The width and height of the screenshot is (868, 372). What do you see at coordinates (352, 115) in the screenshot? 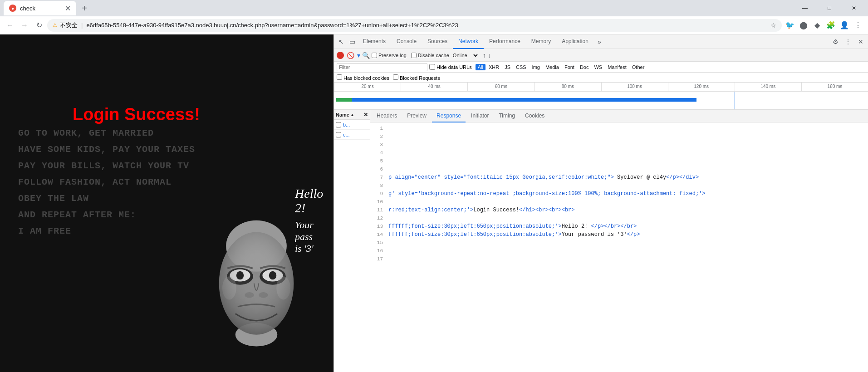
I see `name-header: Name ▲ ✕` at bounding box center [352, 115].